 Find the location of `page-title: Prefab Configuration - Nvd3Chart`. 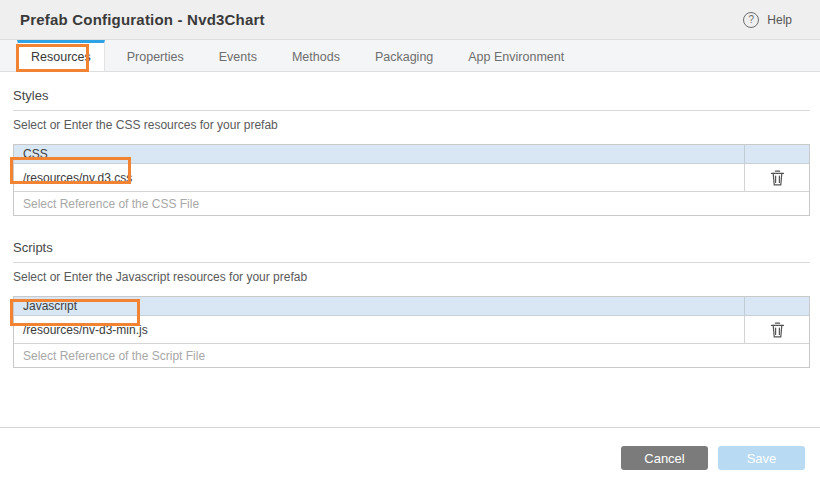

page-title: Prefab Configuration - Nvd3Chart is located at coordinates (142, 20).